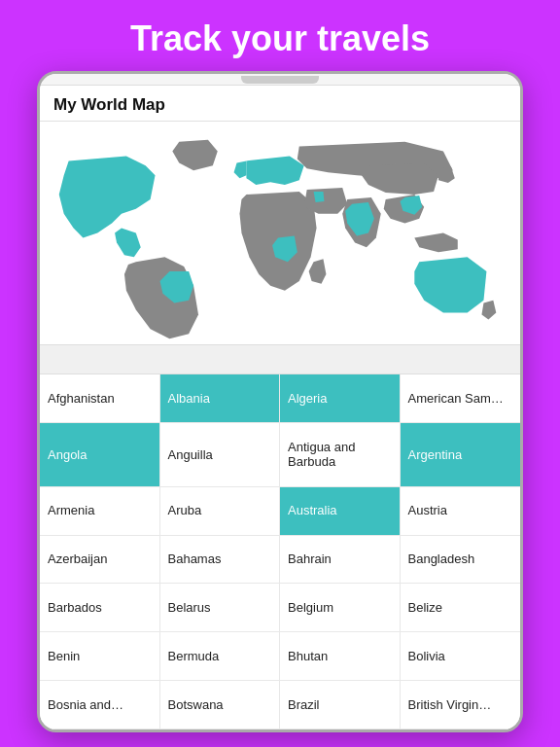  What do you see at coordinates (461, 512) in the screenshot?
I see `country-cell: Austria` at bounding box center [461, 512].